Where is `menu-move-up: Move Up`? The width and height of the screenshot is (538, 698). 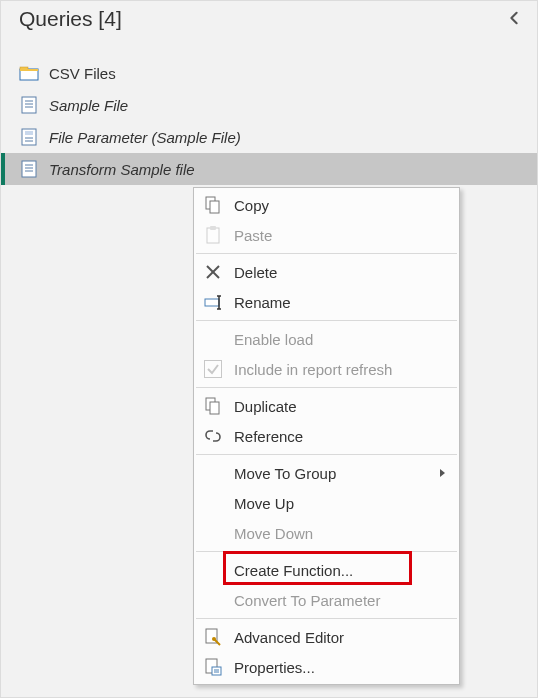 menu-move-up: Move Up is located at coordinates (326, 503).